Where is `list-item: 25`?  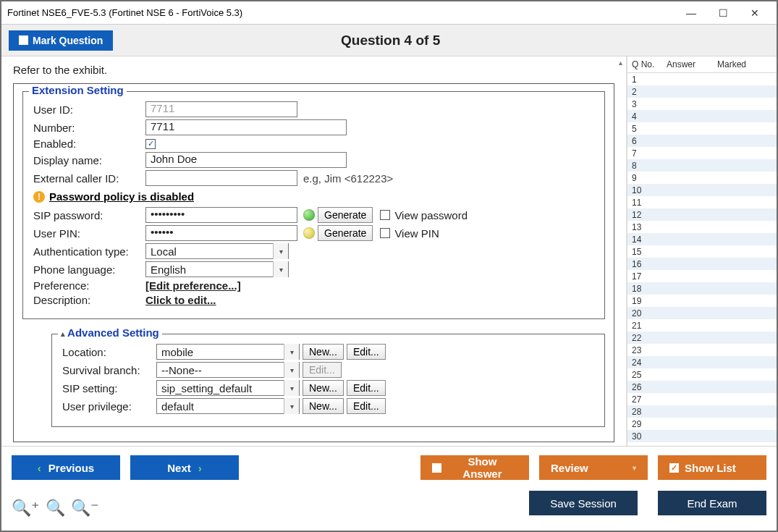
list-item: 25 is located at coordinates (702, 375).